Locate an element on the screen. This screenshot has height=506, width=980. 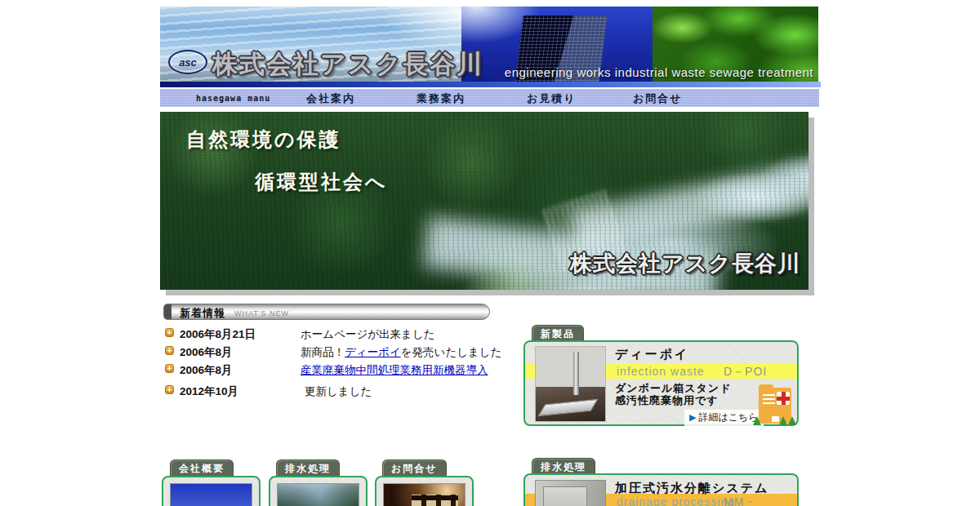
arrow-right-icon: ▶ is located at coordinates (693, 417).